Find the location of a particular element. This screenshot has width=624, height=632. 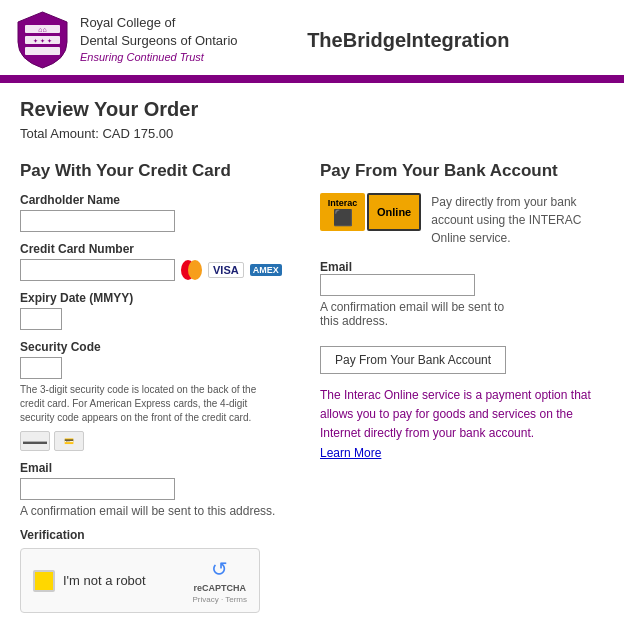

pay-bank-button: Pay From Your Bank Account is located at coordinates (413, 360).